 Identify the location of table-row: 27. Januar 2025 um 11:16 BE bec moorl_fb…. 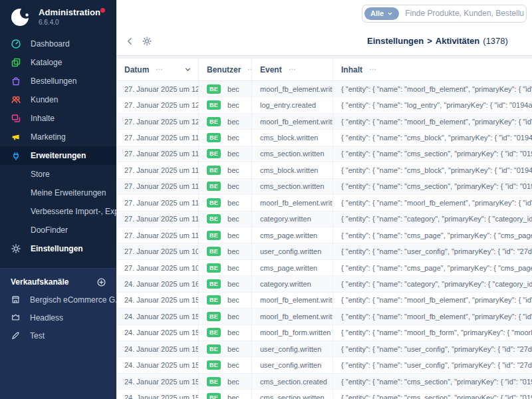
(325, 203).